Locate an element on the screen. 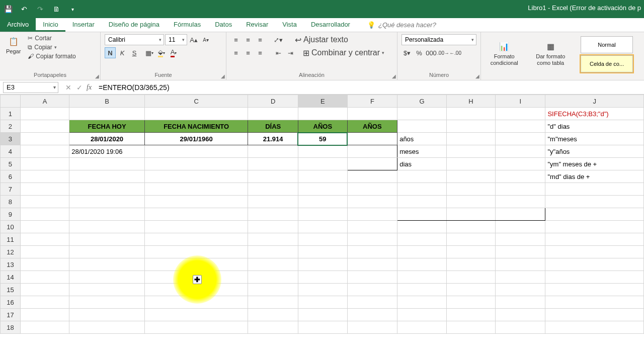 The image size is (644, 362). col-header-H: H is located at coordinates (471, 102).